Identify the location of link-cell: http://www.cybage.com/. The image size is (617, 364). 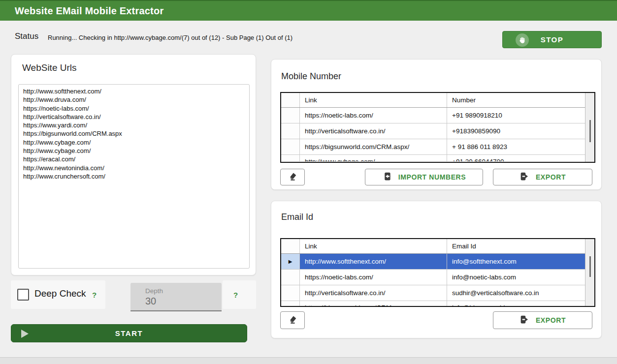
(373, 158).